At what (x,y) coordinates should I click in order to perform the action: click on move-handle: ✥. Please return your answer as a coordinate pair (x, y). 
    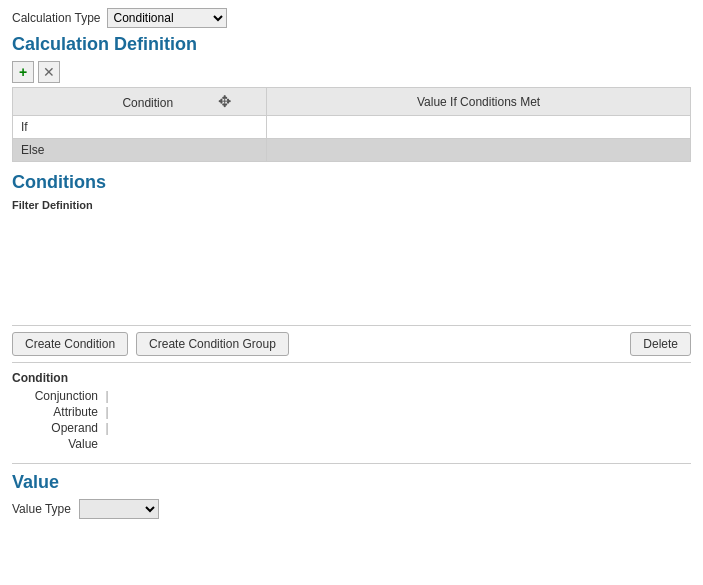
    Looking at the image, I should click on (224, 102).